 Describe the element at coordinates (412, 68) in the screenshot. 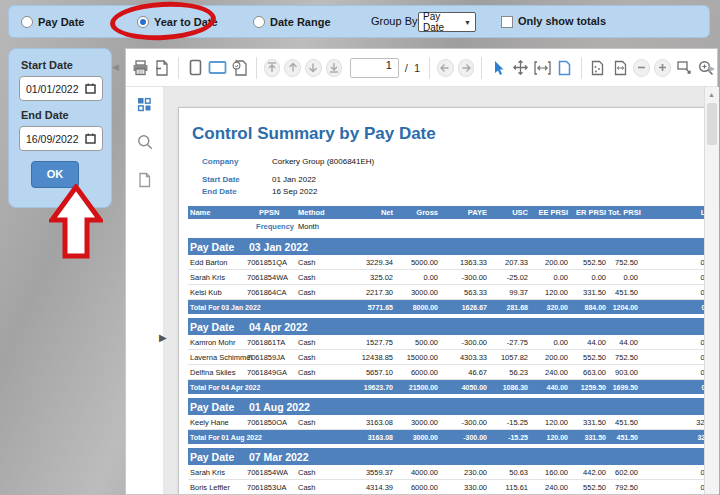

I see `page-count: / 1` at that location.